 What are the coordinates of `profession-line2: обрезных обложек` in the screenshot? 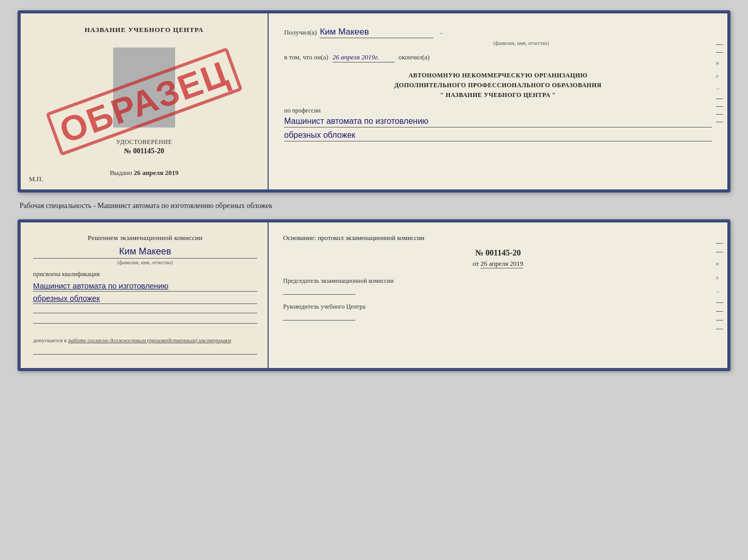 It's located at (498, 136).